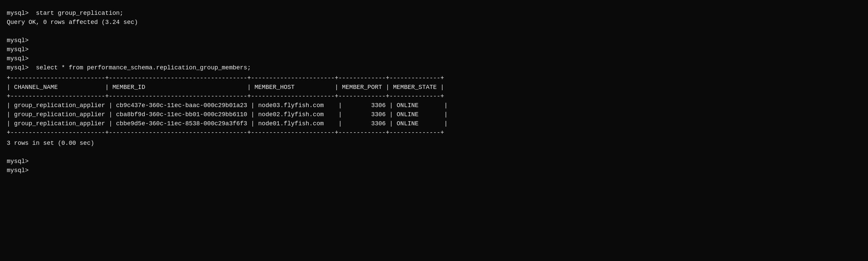 The image size is (868, 261). What do you see at coordinates (434, 40) in the screenshot?
I see `prompt-line-1: mysql>` at bounding box center [434, 40].